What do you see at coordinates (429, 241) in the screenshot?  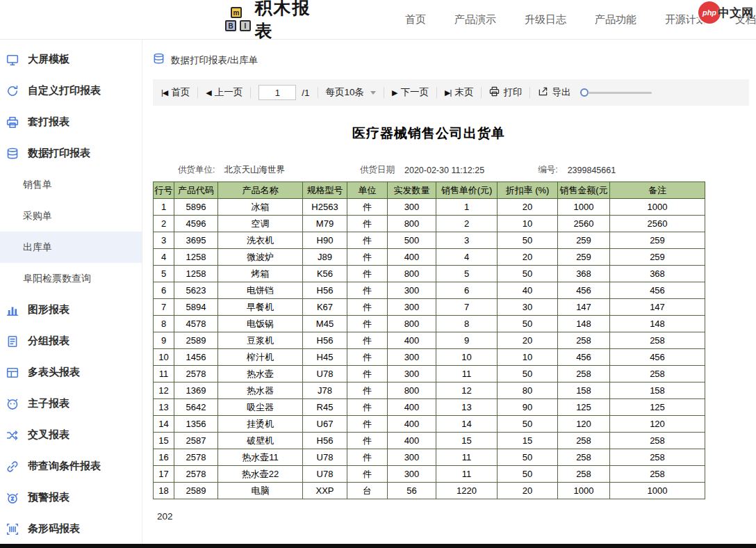 I see `table-row: 3 3695 洗衣机 H90 件 500 3 50 259 259` at bounding box center [429, 241].